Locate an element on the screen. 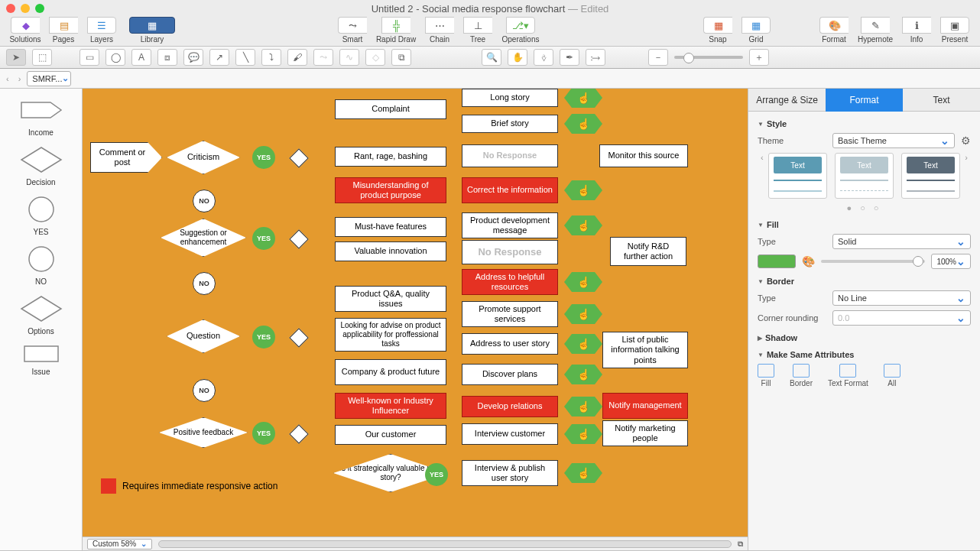  snap-button: ▦Snap is located at coordinates (718, 31).